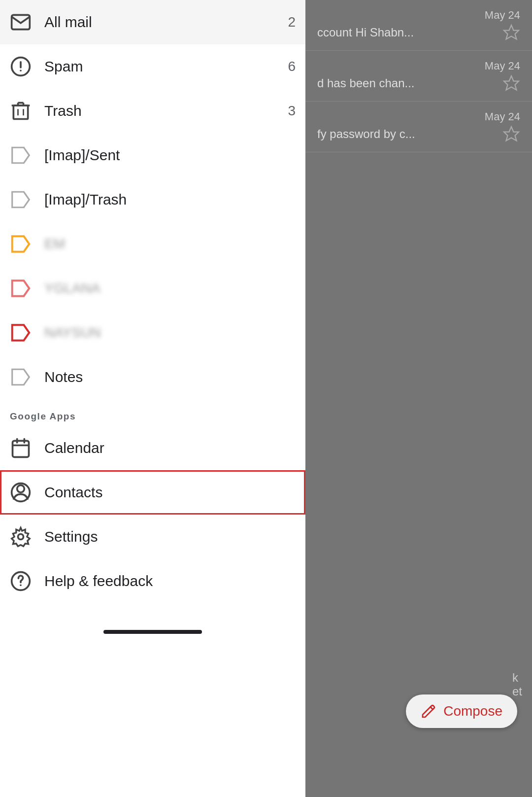  Describe the element at coordinates (419, 134) in the screenshot. I see `email-subject-3: fy password by c...` at that location.